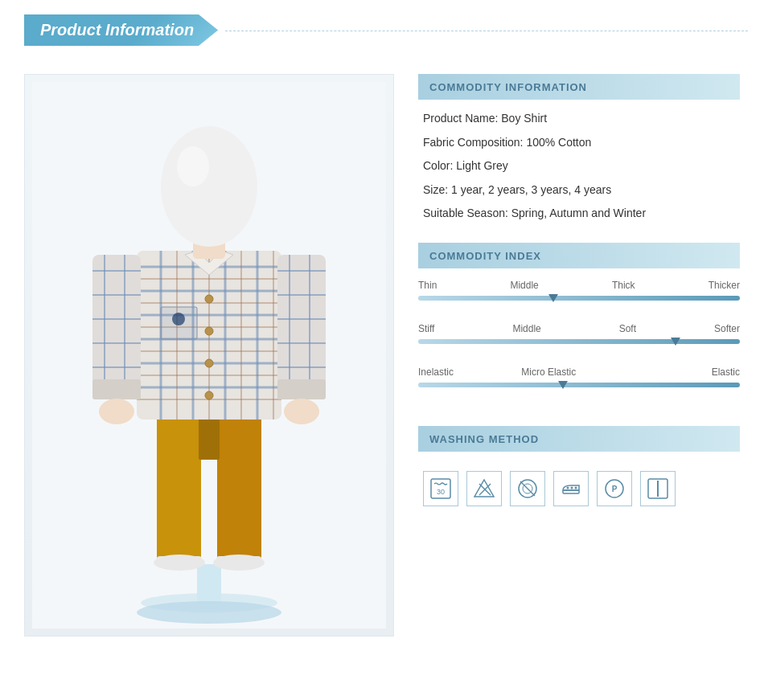 The height and width of the screenshot is (700, 764). What do you see at coordinates (579, 298) in the screenshot?
I see `thickness-bar-bg` at bounding box center [579, 298].